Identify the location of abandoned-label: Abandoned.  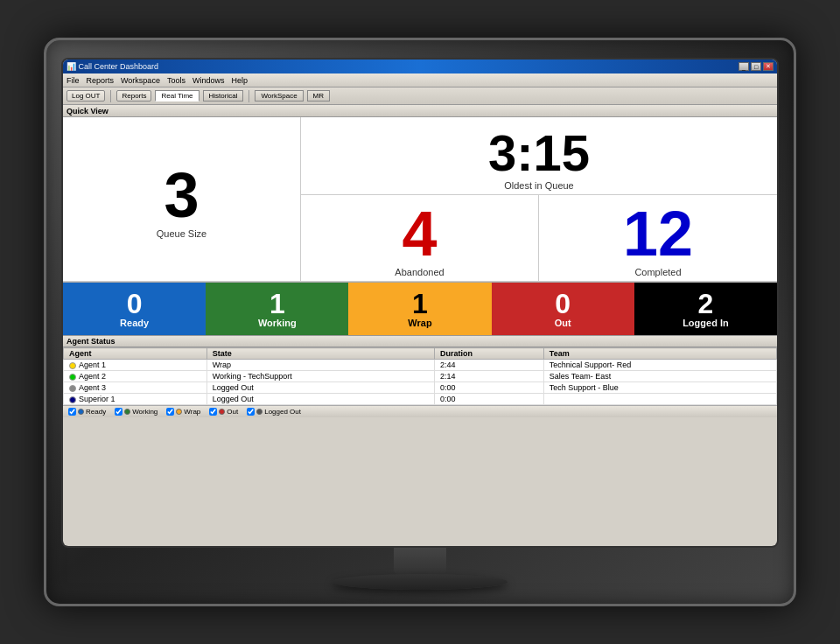
(419, 272).